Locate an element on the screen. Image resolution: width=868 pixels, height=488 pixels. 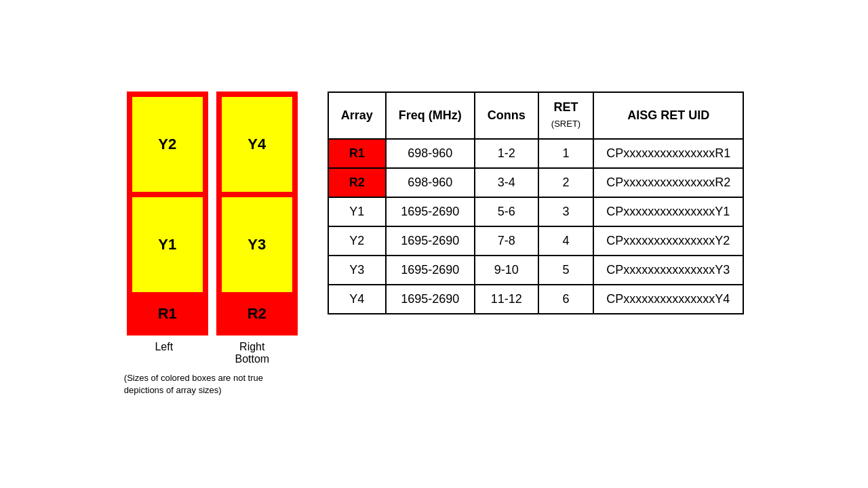
y4-box: Y4 is located at coordinates (257, 144).